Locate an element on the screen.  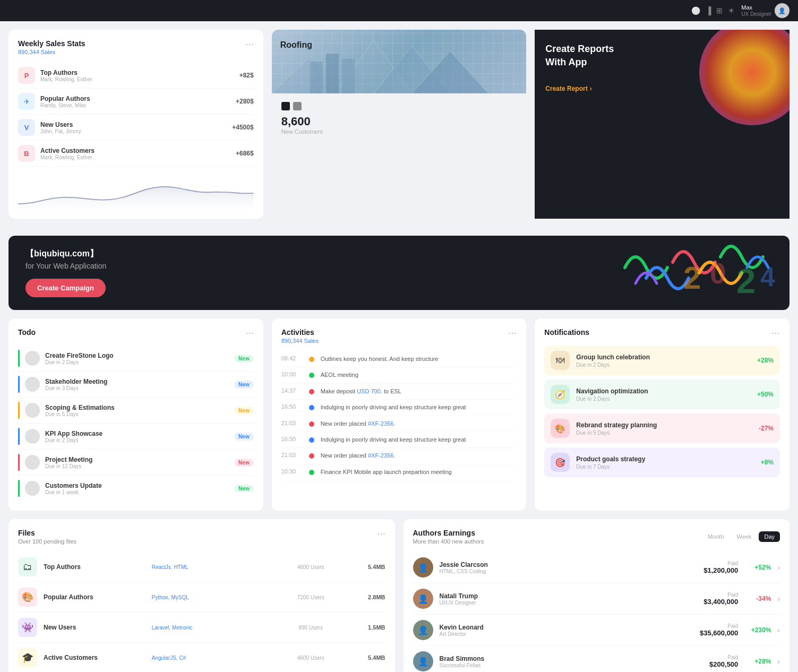
stat-row-0: P Top Authors Mark, Rowling, Esther +82$ is located at coordinates (136, 75).